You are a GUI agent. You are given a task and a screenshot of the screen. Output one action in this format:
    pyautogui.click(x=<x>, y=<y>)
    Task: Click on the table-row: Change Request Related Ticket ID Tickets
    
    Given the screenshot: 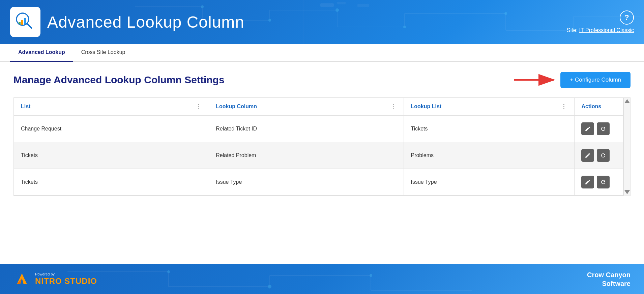 What is the action you would take?
    pyautogui.click(x=319, y=129)
    